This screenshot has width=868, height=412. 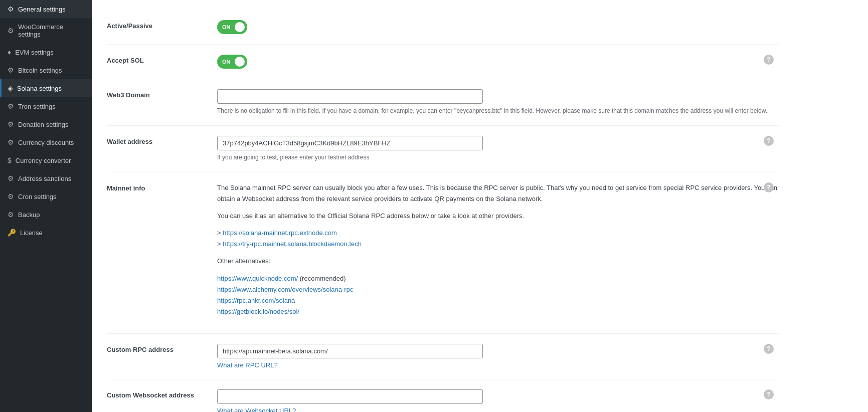 I want to click on custom-rpc-input, so click(x=350, y=351).